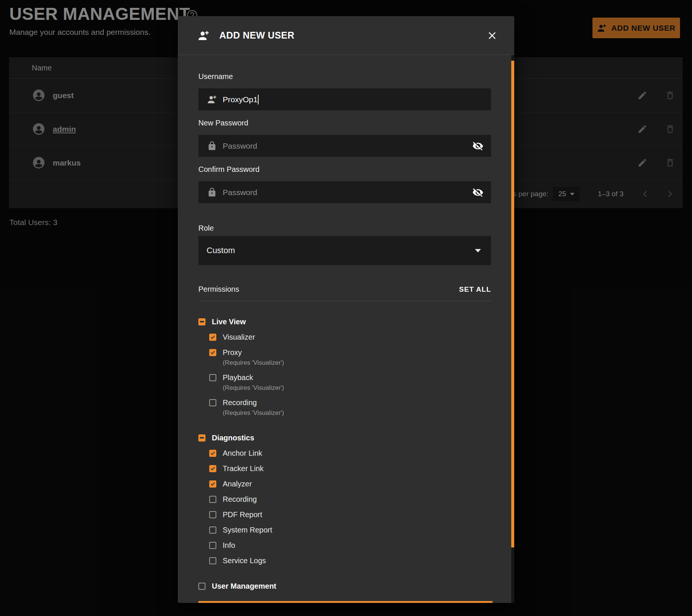 This screenshot has height=616, width=692. I want to click on permission-label: Anchor Link, so click(243, 453).